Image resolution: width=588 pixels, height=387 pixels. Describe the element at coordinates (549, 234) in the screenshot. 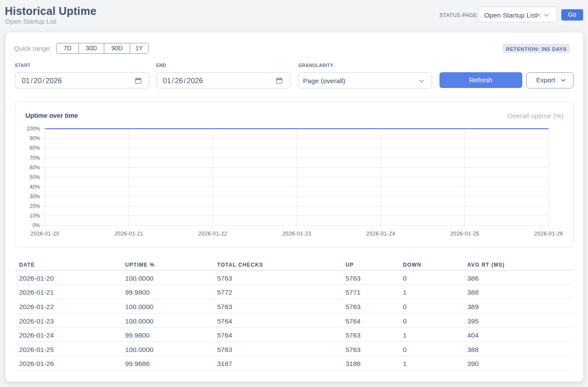

I see `svg-text: 2026-01-26` at that location.